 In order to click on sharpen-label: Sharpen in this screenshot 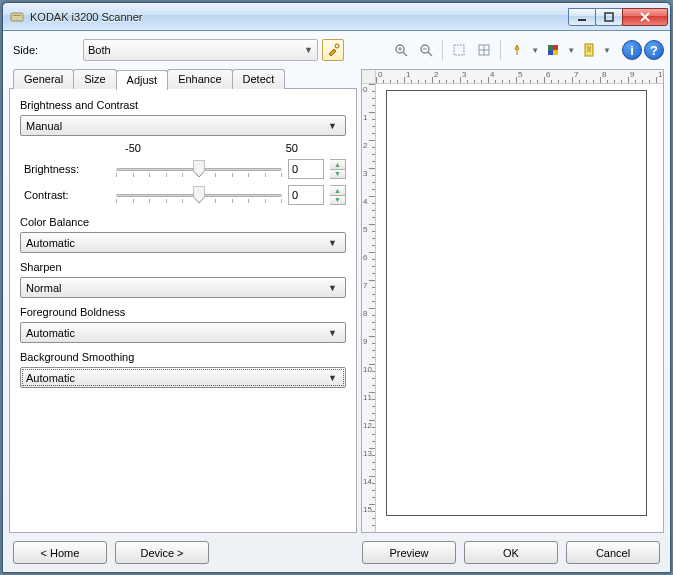, I will do `click(183, 267)`.